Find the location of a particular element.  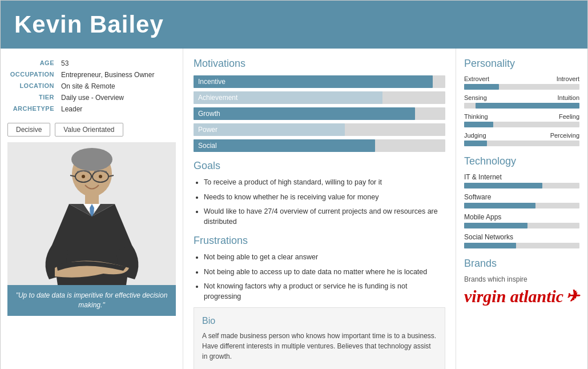

occupation-value: Entrepreneur, Business Owner is located at coordinates (118, 75).